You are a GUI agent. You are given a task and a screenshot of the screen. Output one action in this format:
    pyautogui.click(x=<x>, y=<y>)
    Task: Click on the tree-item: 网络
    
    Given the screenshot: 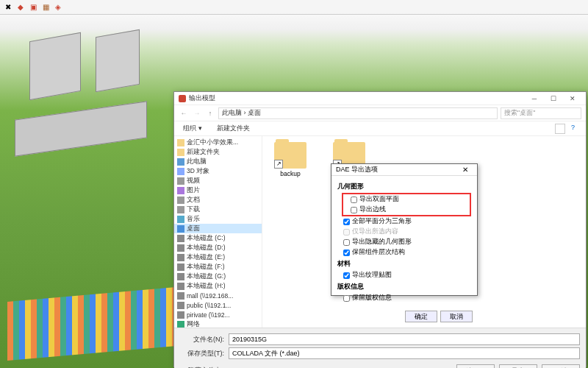 What is the action you would take?
    pyautogui.click(x=218, y=324)
    